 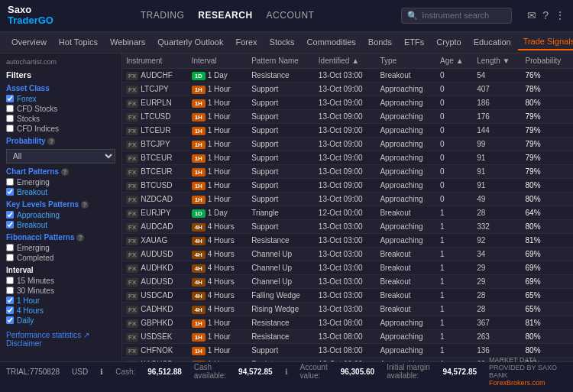 I want to click on trial-label: TRIAL:7750828, so click(x=33, y=371).